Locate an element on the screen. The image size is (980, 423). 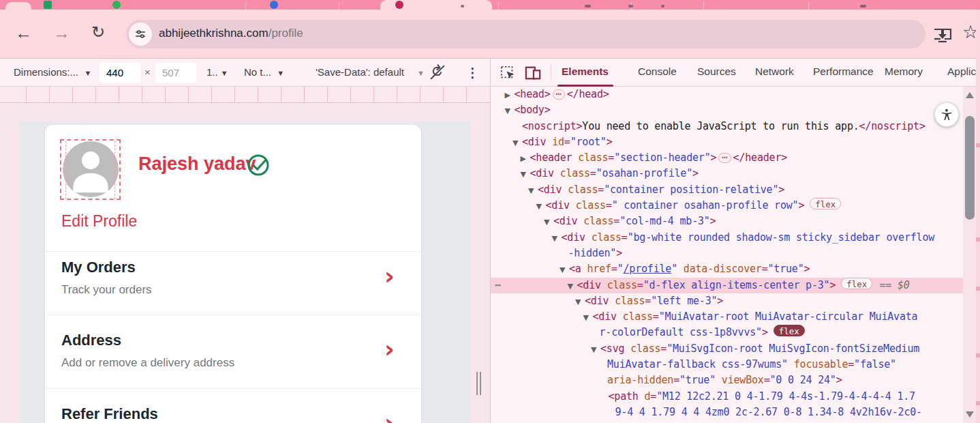
profile-name: Rajesh yadav is located at coordinates (198, 164).